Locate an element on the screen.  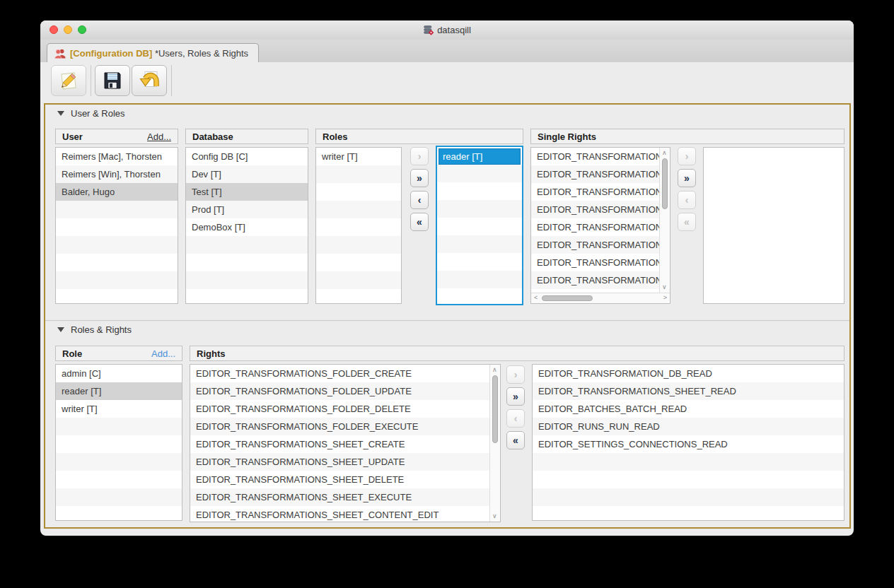
tab-users-roles-rights: [Configuration DB] *Users, Roles & Right… is located at coordinates (153, 53).